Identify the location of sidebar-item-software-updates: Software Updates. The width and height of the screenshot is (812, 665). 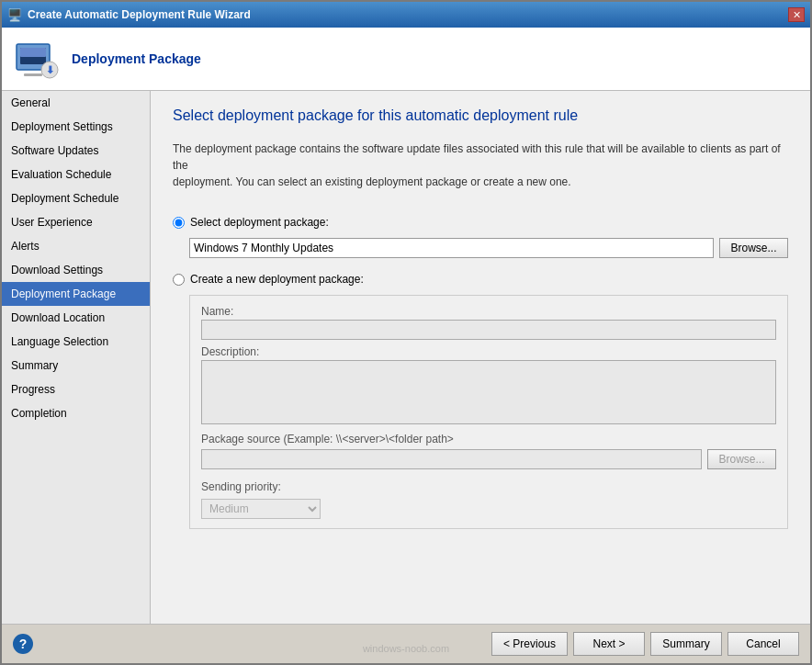
(75, 151).